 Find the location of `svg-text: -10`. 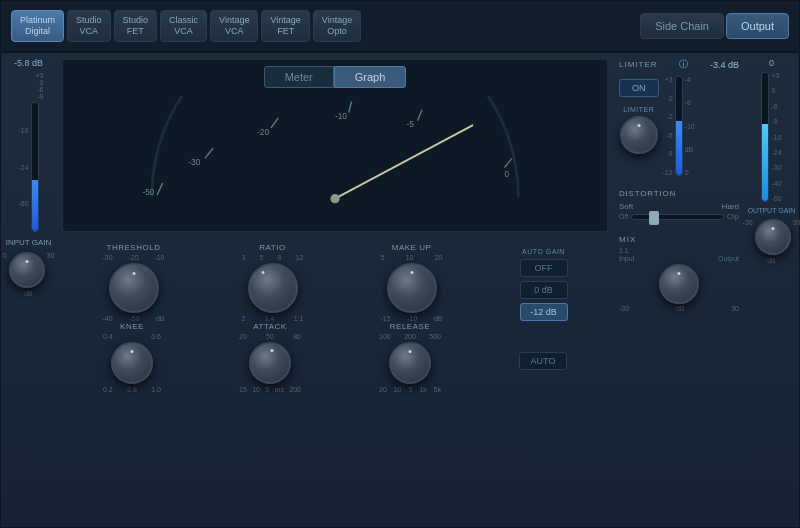

svg-text: -10 is located at coordinates (341, 116).